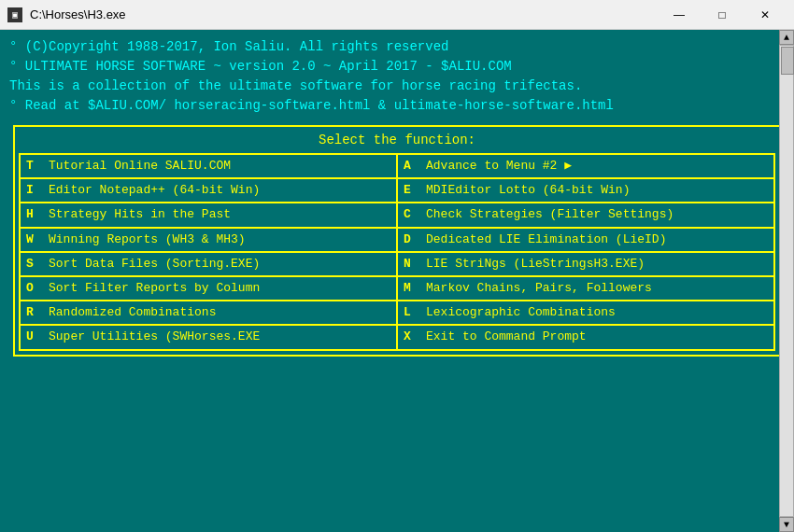  Describe the element at coordinates (412, 313) in the screenshot. I see `menu-key-L: L` at that location.